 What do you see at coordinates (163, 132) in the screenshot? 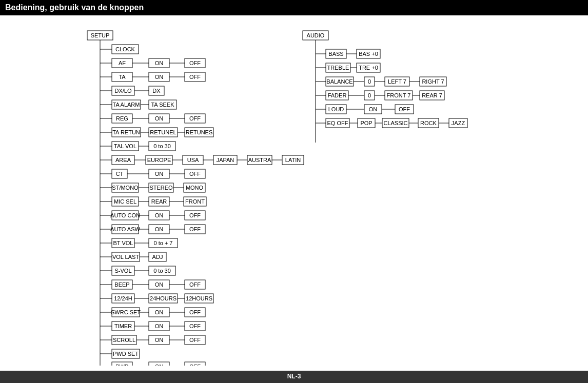
I see `svg-text: RETUNEL` at bounding box center [163, 132].